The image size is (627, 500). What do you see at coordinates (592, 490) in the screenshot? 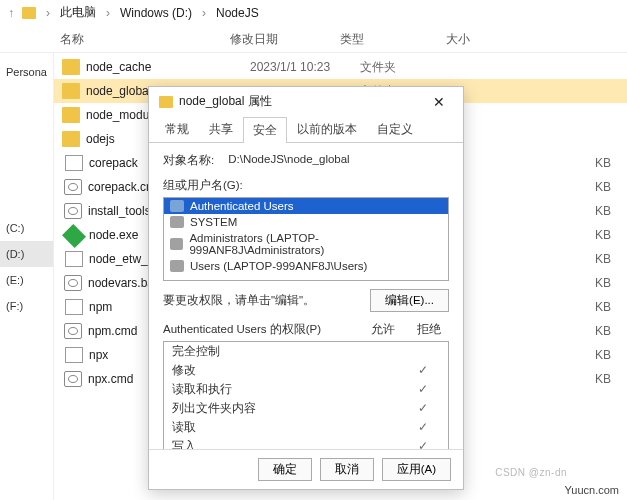
I see `watermark: Yuucn.com` at bounding box center [592, 490].